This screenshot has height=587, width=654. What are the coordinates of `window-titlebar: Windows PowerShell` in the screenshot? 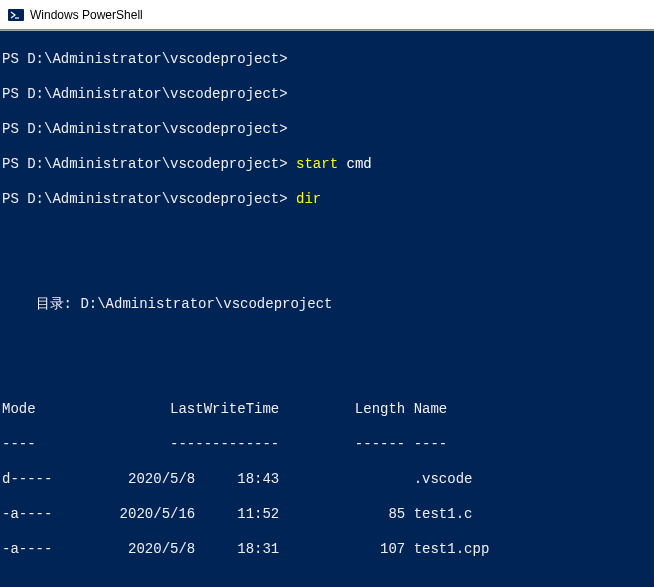 It's located at (327, 15).